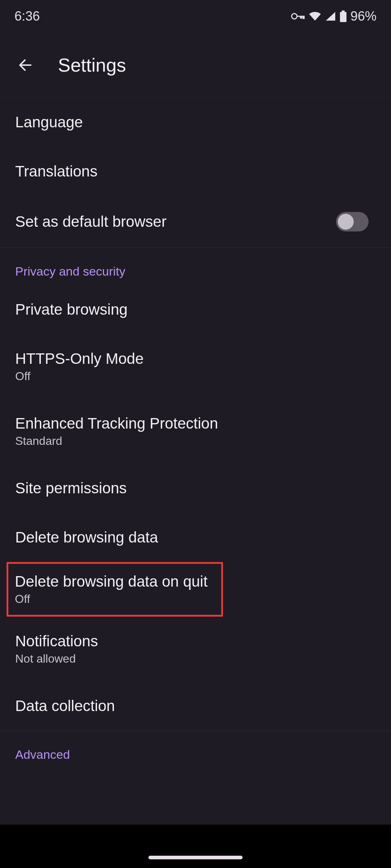 The image size is (391, 868). What do you see at coordinates (56, 659) in the screenshot?
I see `setting-subtext: Not allowed` at bounding box center [56, 659].